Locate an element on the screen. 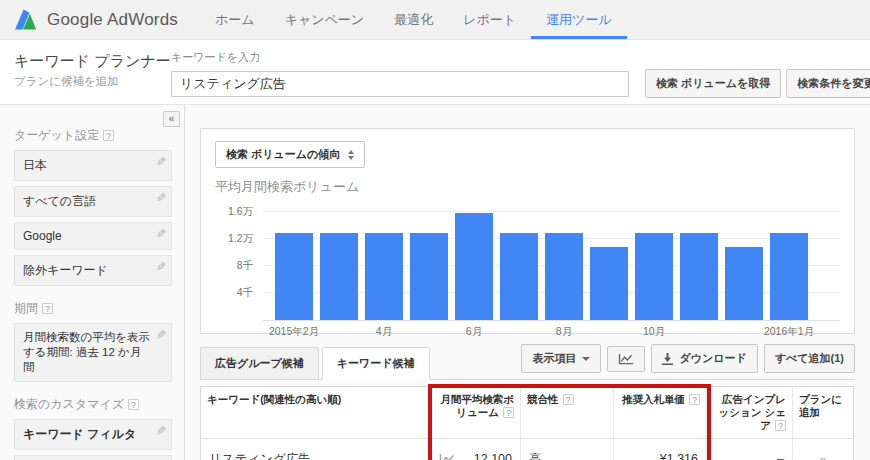  columns-button: 表示項目 is located at coordinates (561, 358).